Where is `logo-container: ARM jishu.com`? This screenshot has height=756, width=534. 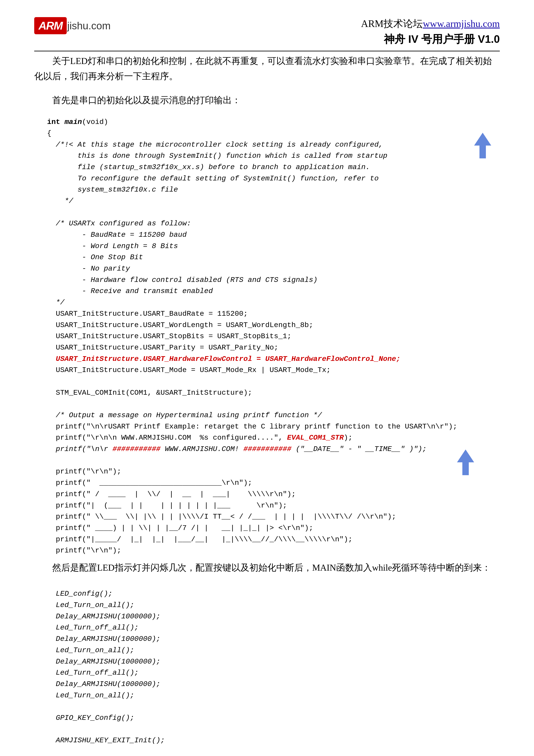
logo-container: ARM jishu.com is located at coordinates (72, 26).